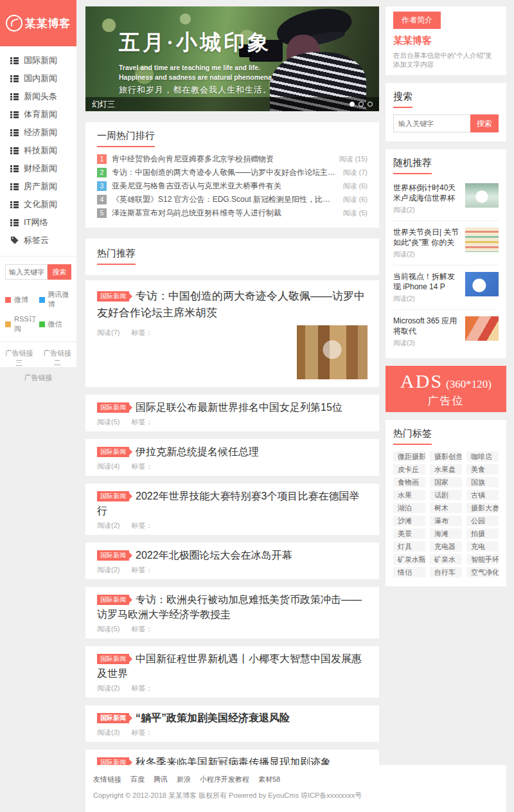  I want to click on tag-item: 自行车, so click(446, 572).